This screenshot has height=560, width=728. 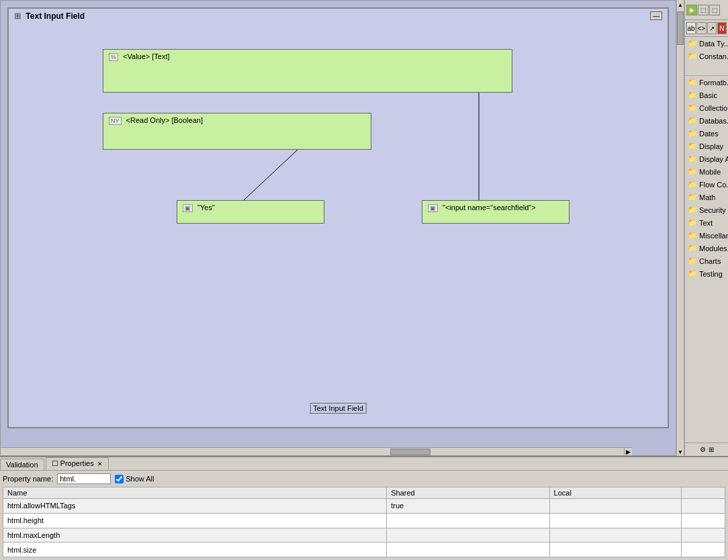 What do you see at coordinates (701, 28) in the screenshot?
I see `code-btn: <>` at bounding box center [701, 28].